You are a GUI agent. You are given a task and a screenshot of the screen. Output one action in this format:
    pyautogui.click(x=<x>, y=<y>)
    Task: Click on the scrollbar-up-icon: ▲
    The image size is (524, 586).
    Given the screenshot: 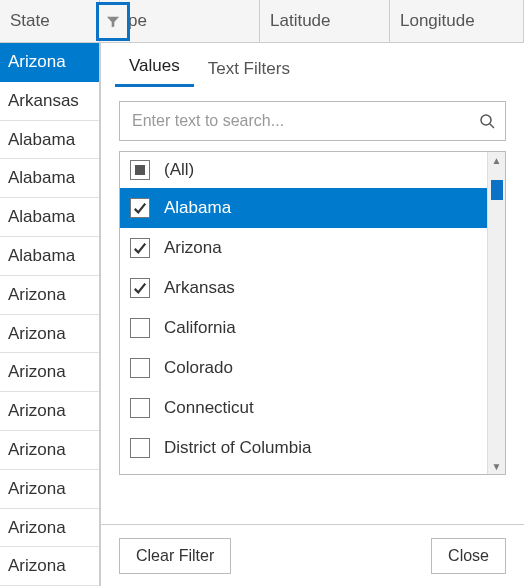 What is the action you would take?
    pyautogui.click(x=496, y=160)
    